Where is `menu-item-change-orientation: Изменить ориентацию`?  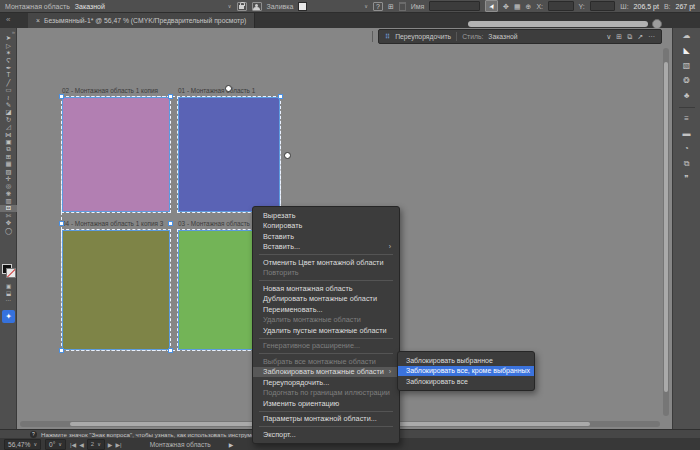 menu-item-change-orientation: Изменить ориентацию is located at coordinates (326, 404).